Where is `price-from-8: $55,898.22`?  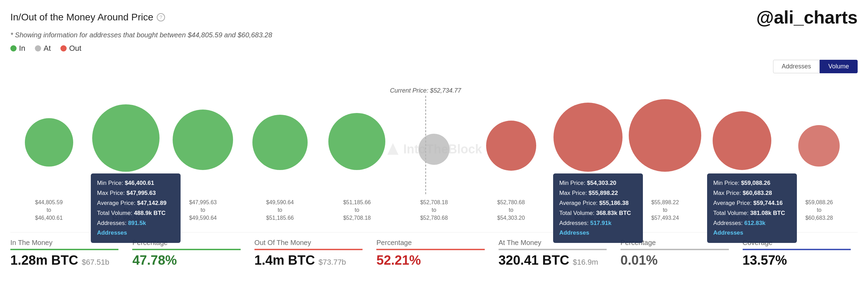 price-from-8: $55,898.22 is located at coordinates (665, 202).